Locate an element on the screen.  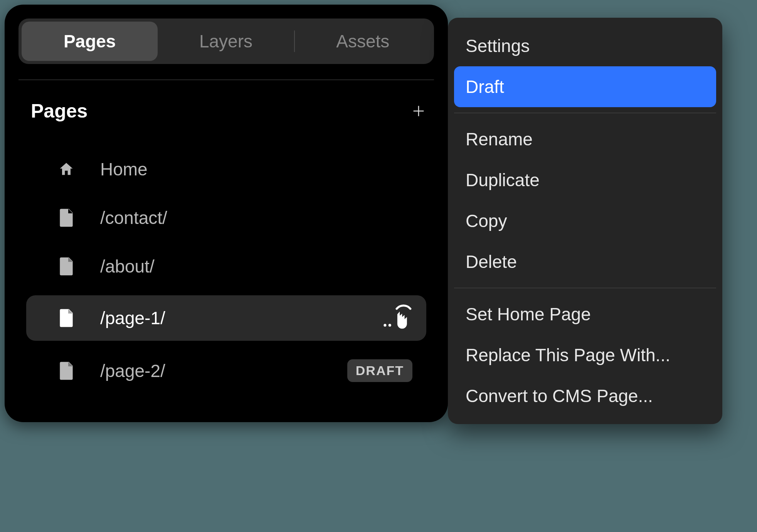
menu-item-convert-cms: Convert to CMS Page... is located at coordinates (585, 396).